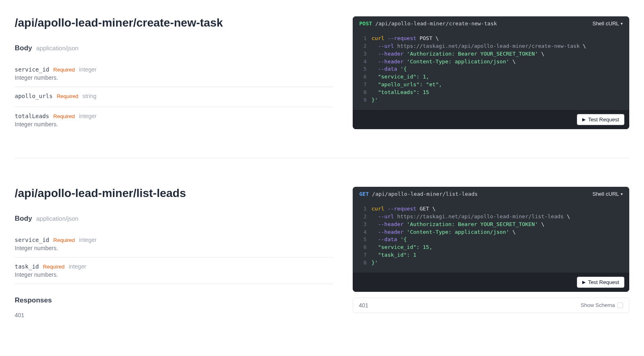  I want to click on line-number: 2, so click(363, 217).